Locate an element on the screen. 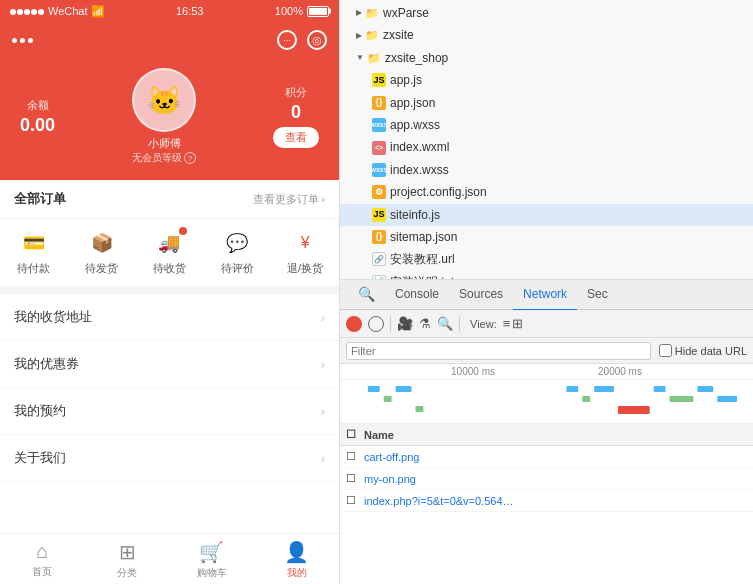 The width and height of the screenshot is (753, 584). status-bar: WeChat 📶 16:53 100% is located at coordinates (170, 11).